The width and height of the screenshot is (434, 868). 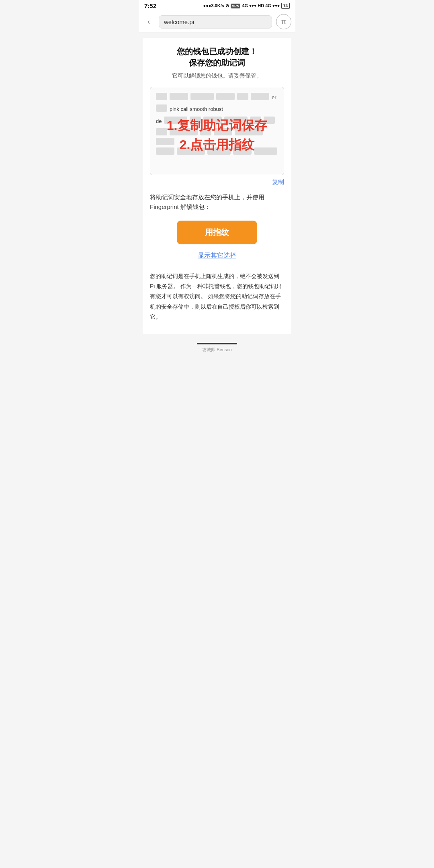 I want to click on page-subtitle: 它可以解锁您的钱包。请妥善保管。, so click(x=217, y=76).